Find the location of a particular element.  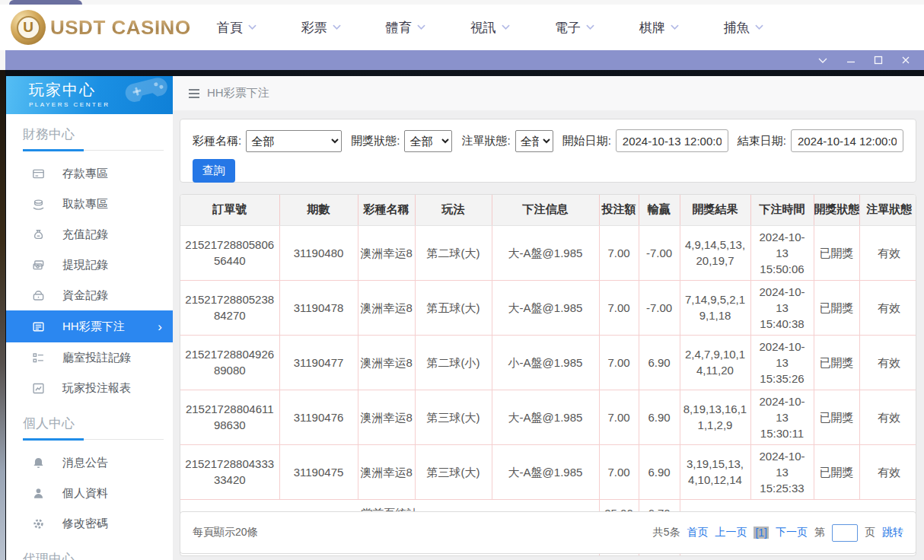

start-date-label: 開始日期: is located at coordinates (587, 142).